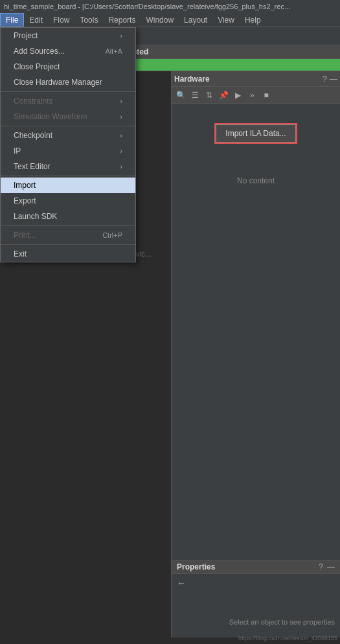 Image resolution: width=340 pixels, height=644 pixels. What do you see at coordinates (61, 19) in the screenshot?
I see `menu-flow: Flow` at bounding box center [61, 19].